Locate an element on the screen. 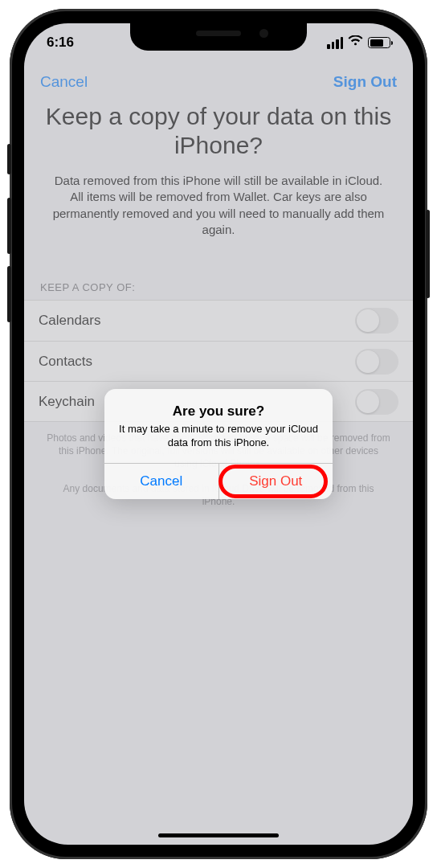  alert-title: Are you sure? is located at coordinates (218, 411).